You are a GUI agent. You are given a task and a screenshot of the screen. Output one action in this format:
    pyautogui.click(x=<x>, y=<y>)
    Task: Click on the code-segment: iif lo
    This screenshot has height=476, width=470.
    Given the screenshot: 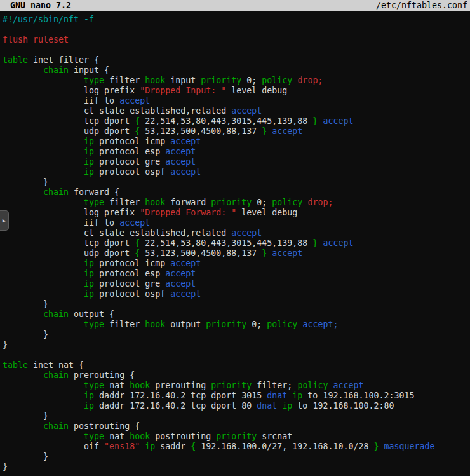 What is the action you would take?
    pyautogui.click(x=61, y=100)
    